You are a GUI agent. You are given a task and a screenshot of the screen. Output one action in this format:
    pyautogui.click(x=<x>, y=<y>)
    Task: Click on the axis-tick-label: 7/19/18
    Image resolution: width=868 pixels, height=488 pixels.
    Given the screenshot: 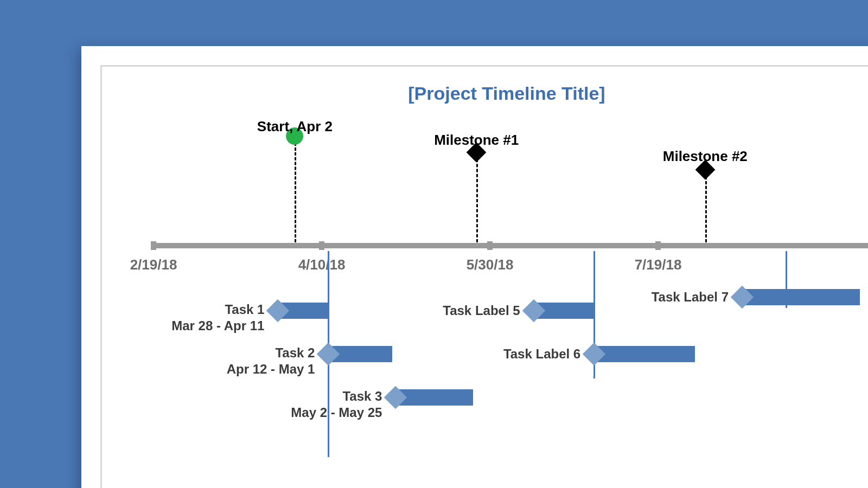 What is the action you would take?
    pyautogui.click(x=659, y=265)
    